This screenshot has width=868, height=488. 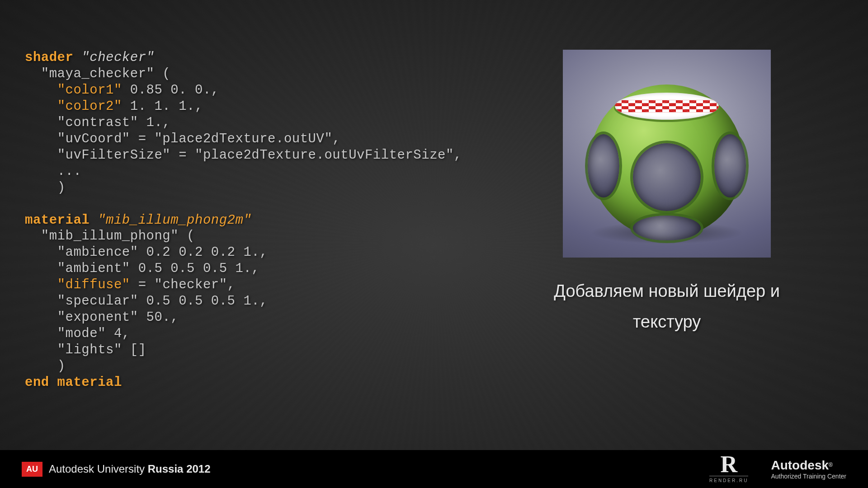 I want to click on footer: AU Autodesk University Russia 2012 R REN…, so click(x=434, y=469).